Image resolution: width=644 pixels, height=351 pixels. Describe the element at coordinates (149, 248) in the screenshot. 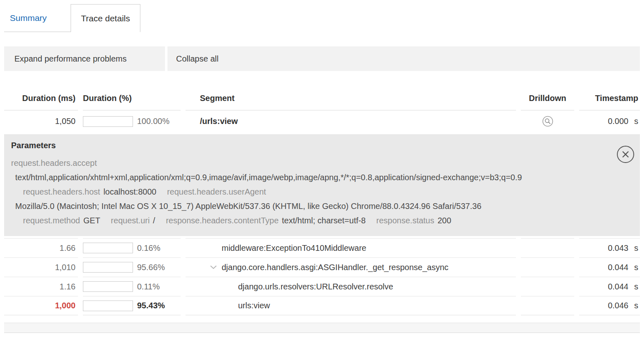

I see `duration-percent-label: 0.16%` at that location.